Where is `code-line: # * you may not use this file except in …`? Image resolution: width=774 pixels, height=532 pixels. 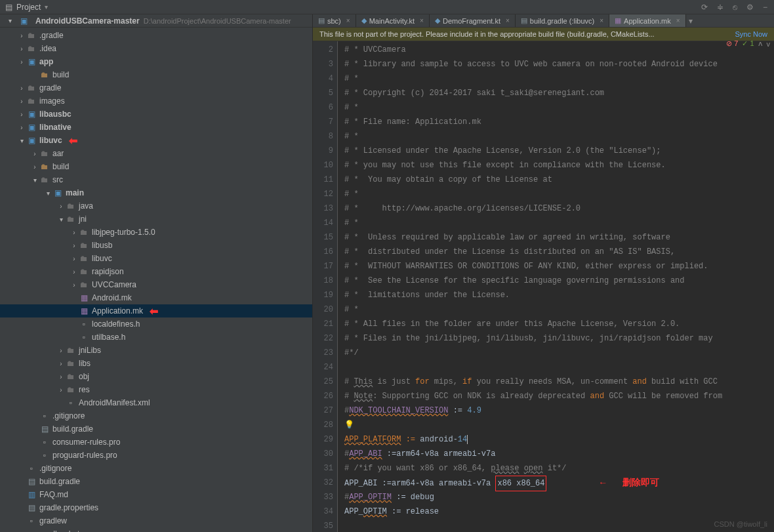 code-line: # * you may not use this file except in … is located at coordinates (559, 165).